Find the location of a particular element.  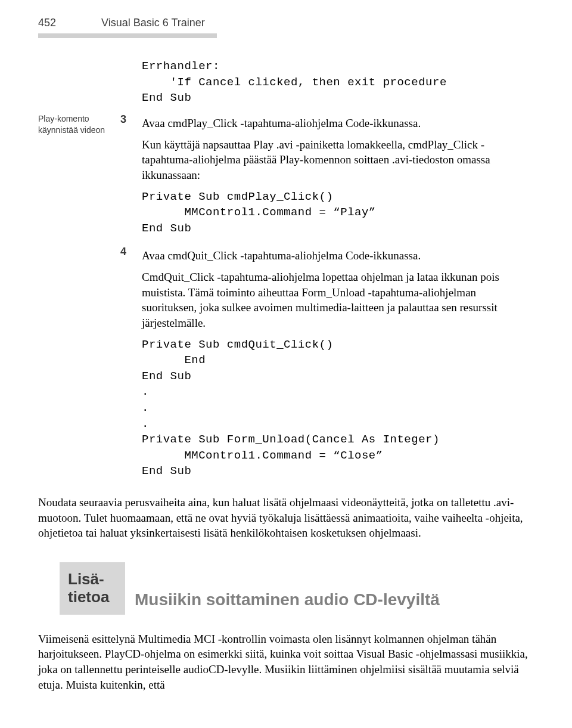

info-label-line1: Lisä- is located at coordinates (92, 580).